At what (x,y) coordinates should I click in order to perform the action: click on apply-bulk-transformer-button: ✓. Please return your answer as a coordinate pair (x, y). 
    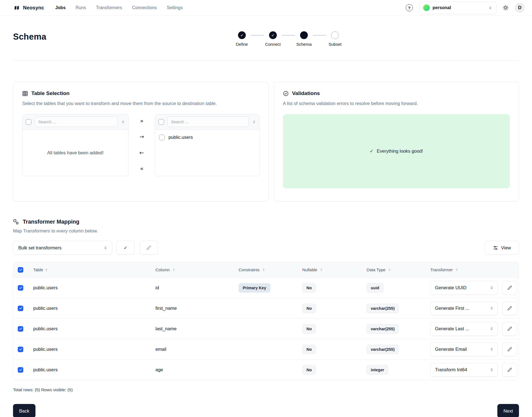
    Looking at the image, I should click on (126, 248).